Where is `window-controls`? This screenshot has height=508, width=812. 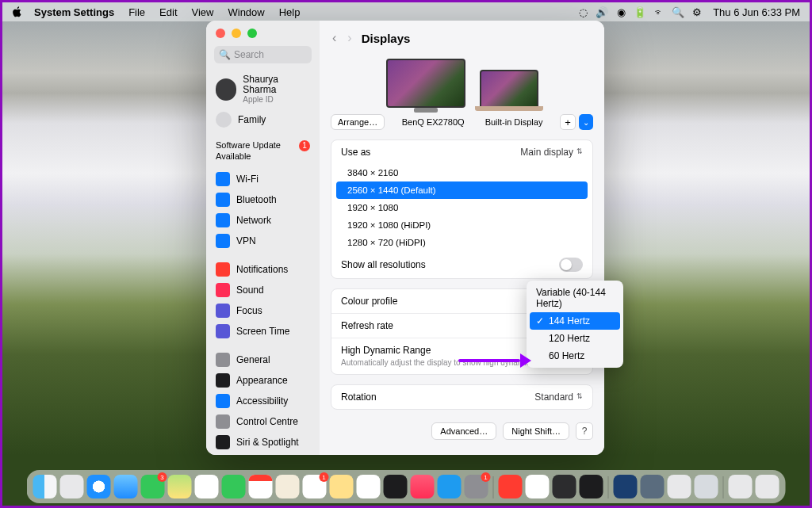
window-controls is located at coordinates (263, 37).